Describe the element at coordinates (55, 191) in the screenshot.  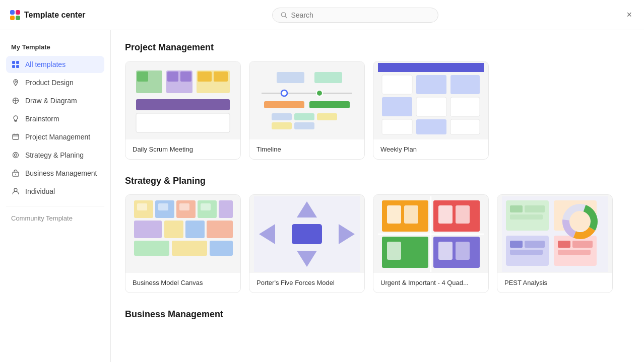
I see `sidebar-item-individual: Individual` at that location.